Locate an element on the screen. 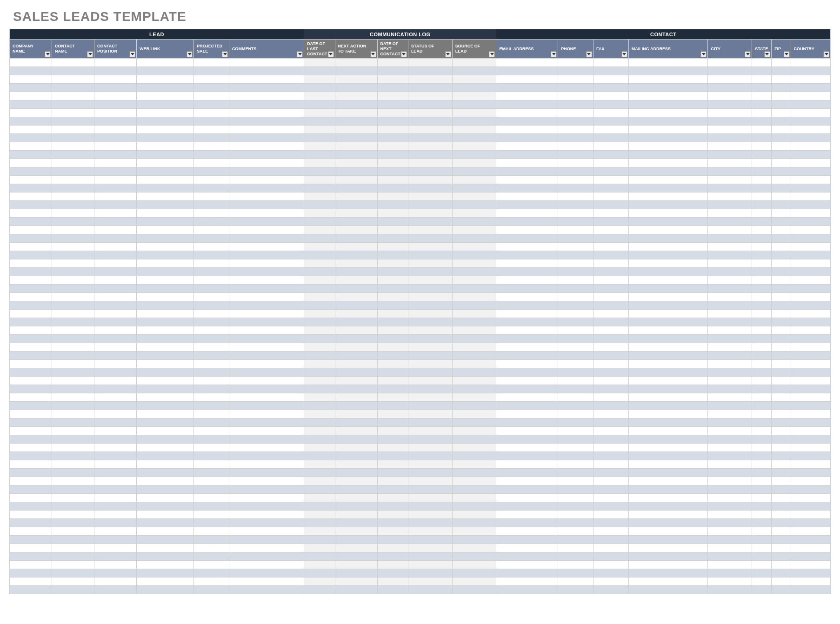  col-email-address: EMAIL ADDRESS is located at coordinates (527, 49).